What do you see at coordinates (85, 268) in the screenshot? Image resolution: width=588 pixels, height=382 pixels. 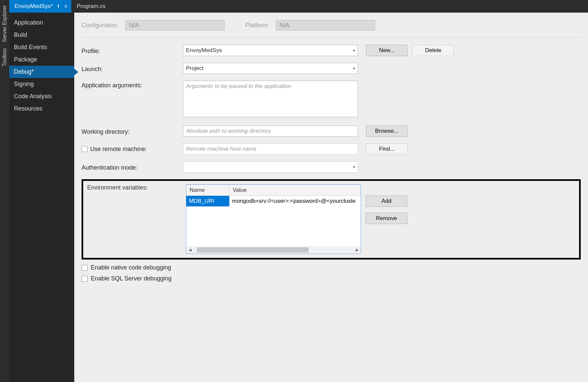 I see `native-debug-checkbox` at bounding box center [85, 268].